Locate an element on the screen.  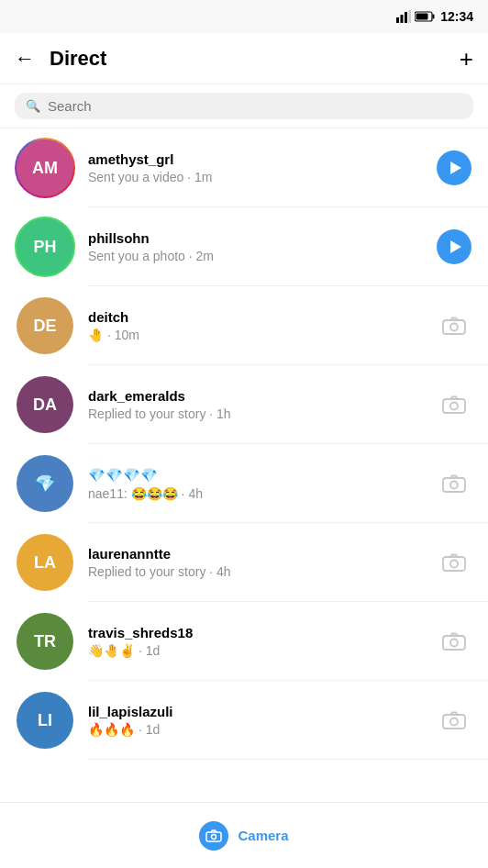
message-username: laurenanntte is located at coordinates (261, 554).